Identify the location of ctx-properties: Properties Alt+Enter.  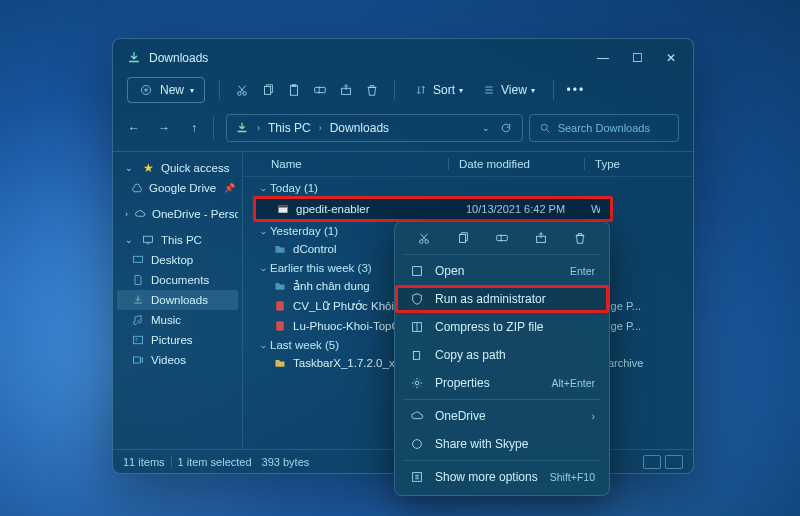
(502, 383).